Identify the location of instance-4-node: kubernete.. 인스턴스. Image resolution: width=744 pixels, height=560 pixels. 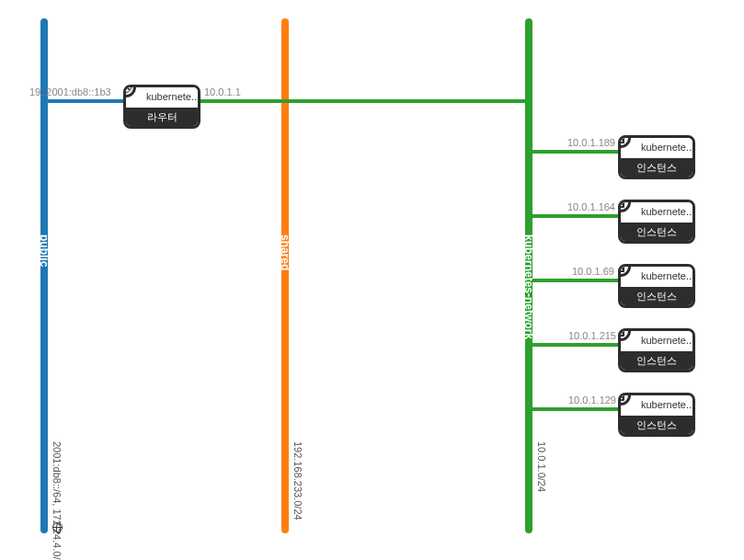
(657, 415).